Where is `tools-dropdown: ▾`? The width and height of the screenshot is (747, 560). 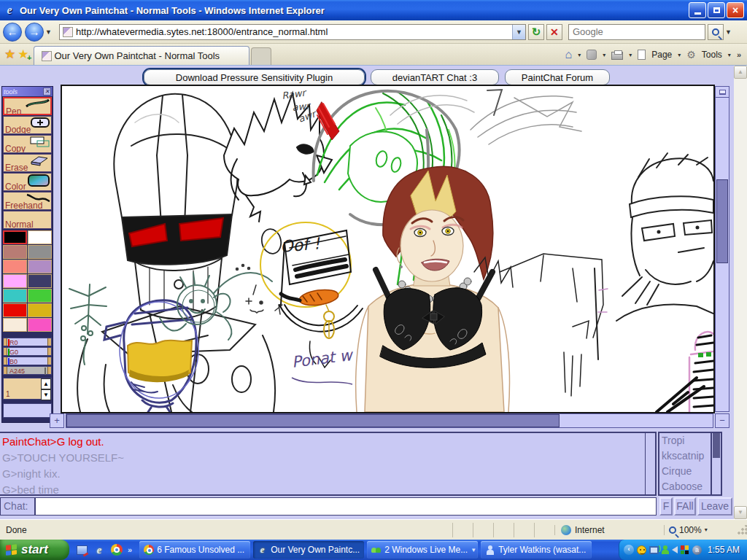 tools-dropdown: ▾ is located at coordinates (729, 55).